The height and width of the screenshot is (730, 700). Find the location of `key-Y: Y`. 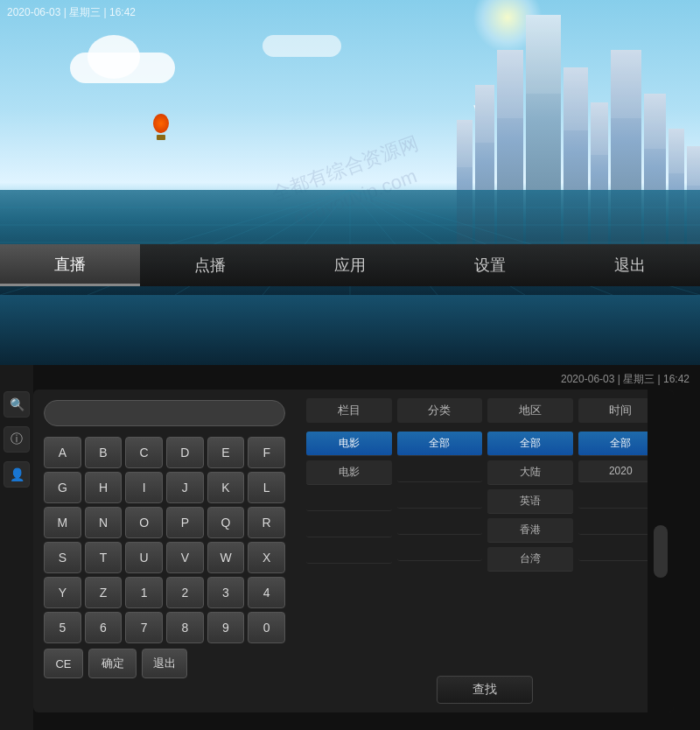

key-Y: Y is located at coordinates (63, 593).